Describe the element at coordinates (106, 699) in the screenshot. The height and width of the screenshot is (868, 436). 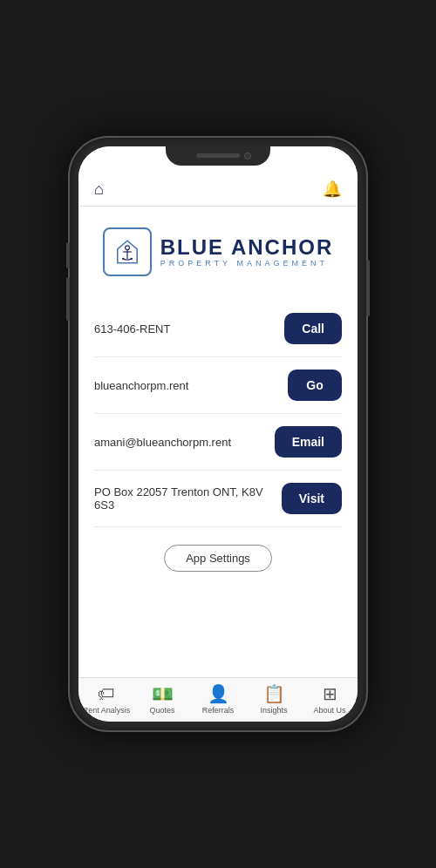
I see `tab-rent-analysis: 🏷 Rent Analysis` at that location.